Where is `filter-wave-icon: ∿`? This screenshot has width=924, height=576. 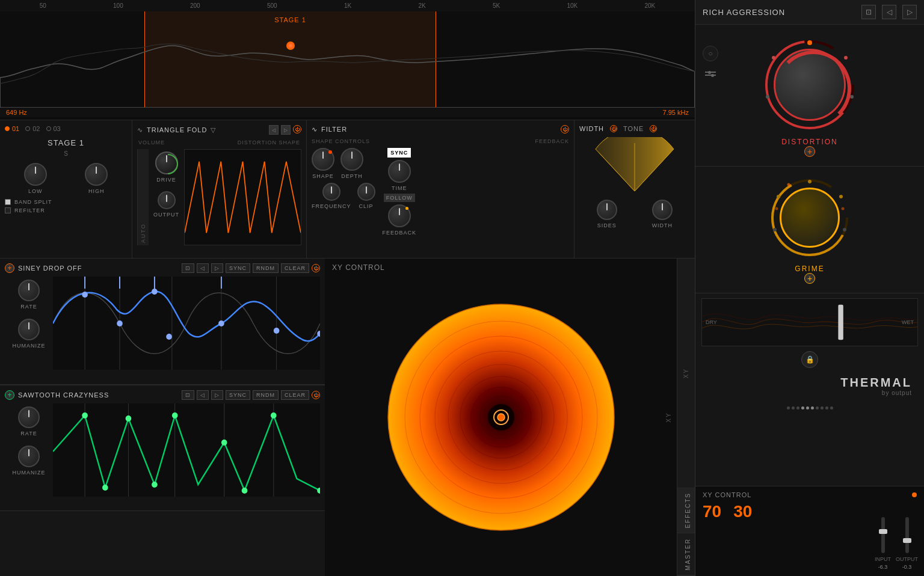
filter-wave-icon: ∿ is located at coordinates (315, 130).